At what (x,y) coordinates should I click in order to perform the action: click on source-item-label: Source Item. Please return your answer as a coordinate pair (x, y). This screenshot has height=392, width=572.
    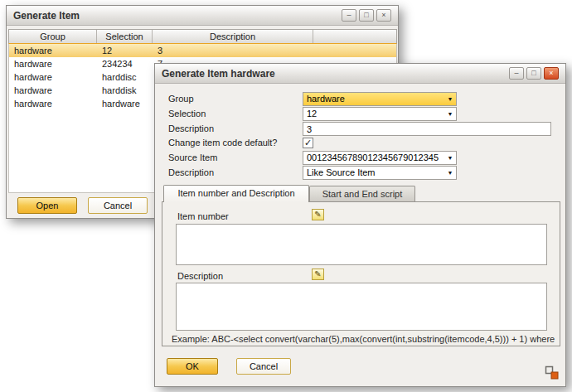
    Looking at the image, I should click on (192, 157).